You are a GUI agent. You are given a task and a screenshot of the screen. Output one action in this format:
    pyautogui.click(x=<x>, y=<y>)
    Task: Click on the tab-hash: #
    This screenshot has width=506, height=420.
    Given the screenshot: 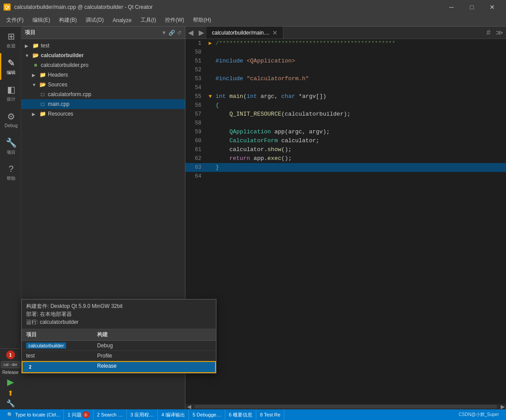 What is the action you would take?
    pyautogui.click(x=489, y=33)
    